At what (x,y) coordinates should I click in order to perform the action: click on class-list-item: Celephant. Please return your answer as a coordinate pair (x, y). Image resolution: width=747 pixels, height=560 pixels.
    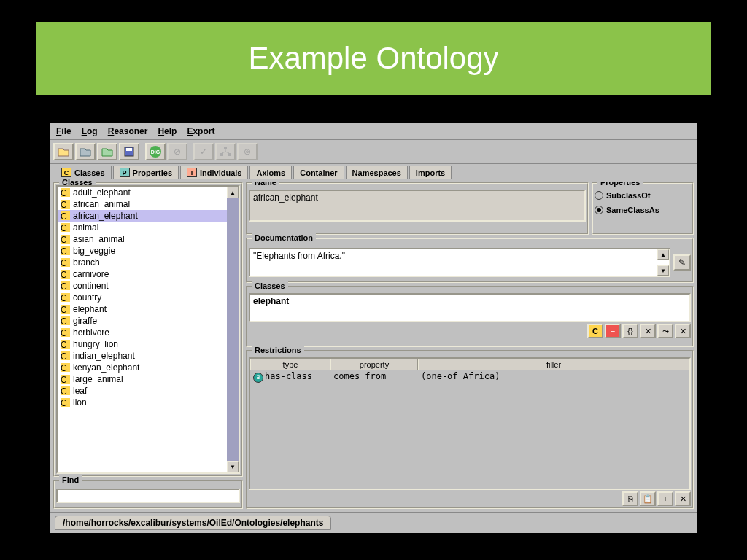
    Looking at the image, I should click on (148, 309).